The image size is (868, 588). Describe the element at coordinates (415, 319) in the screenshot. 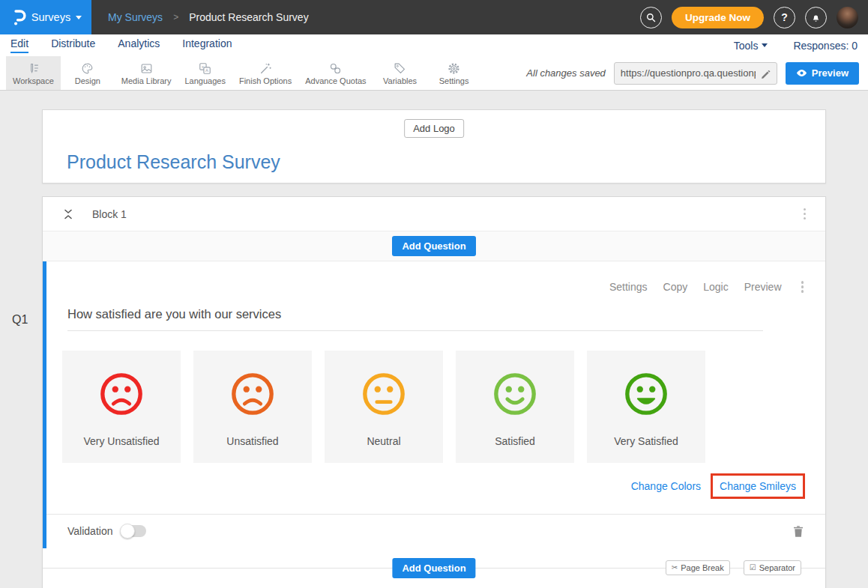

I see `question-text-field: How satisfied are you with our services` at that location.